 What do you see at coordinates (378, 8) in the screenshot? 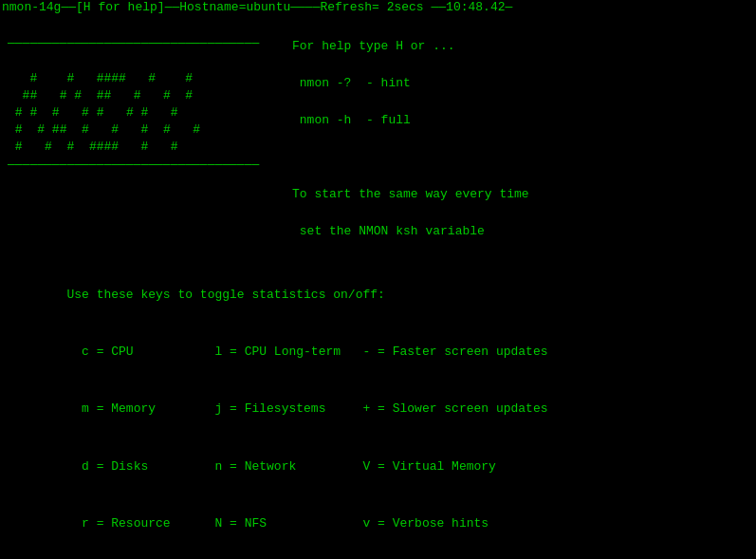
I see `title-bar: nmon-14g——[H for help]——Hostname=ubuntu—…` at bounding box center [378, 8].